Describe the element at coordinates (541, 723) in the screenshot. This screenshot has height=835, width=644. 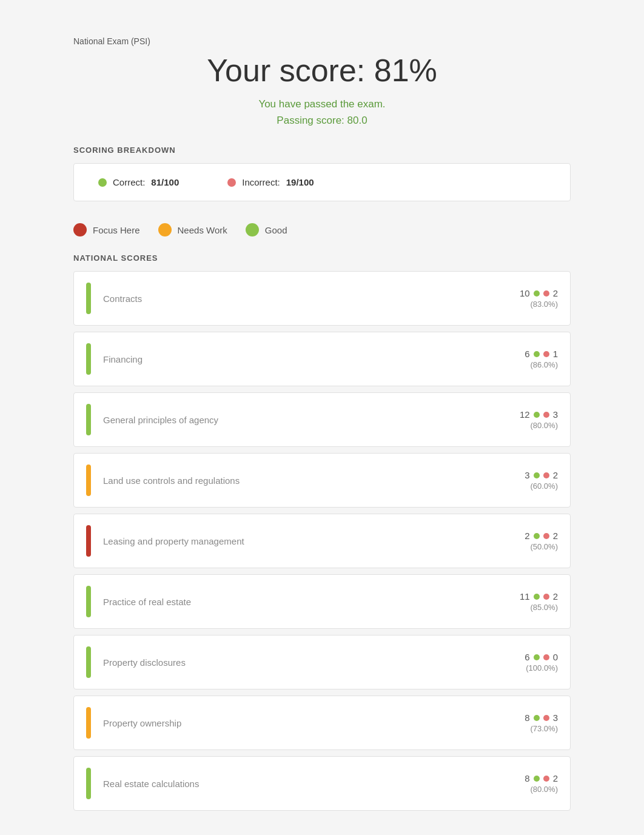
I see `row-stats: 8 3 (73.0%)` at that location.